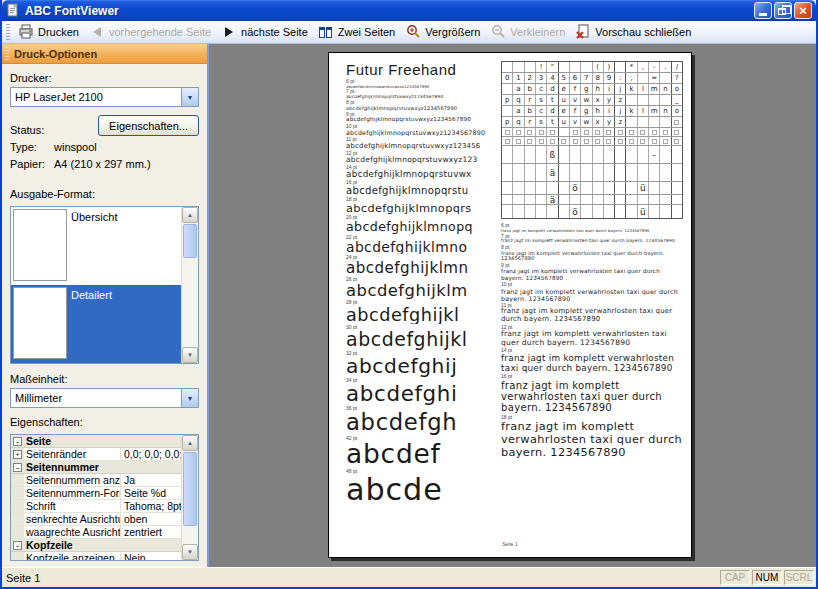 The height and width of the screenshot is (589, 818). What do you see at coordinates (632, 78) in the screenshot?
I see `char-cell: ;` at bounding box center [632, 78].